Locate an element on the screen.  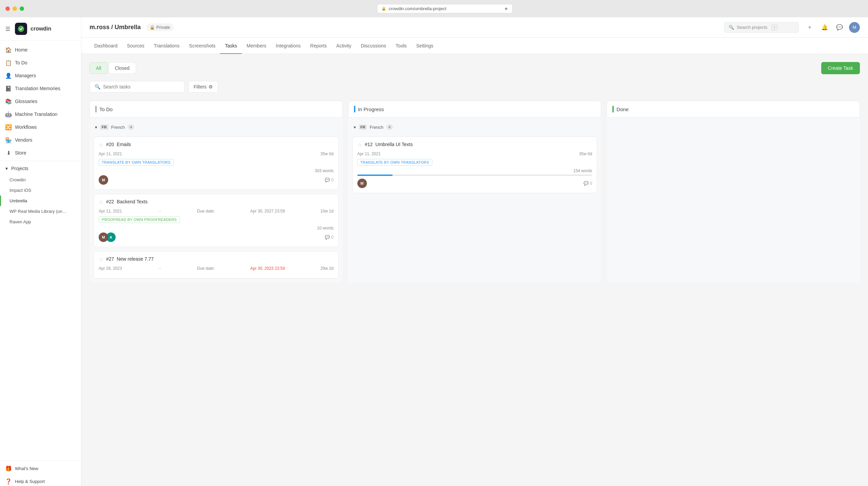
lang-badge-fr: FR is located at coordinates (104, 127).